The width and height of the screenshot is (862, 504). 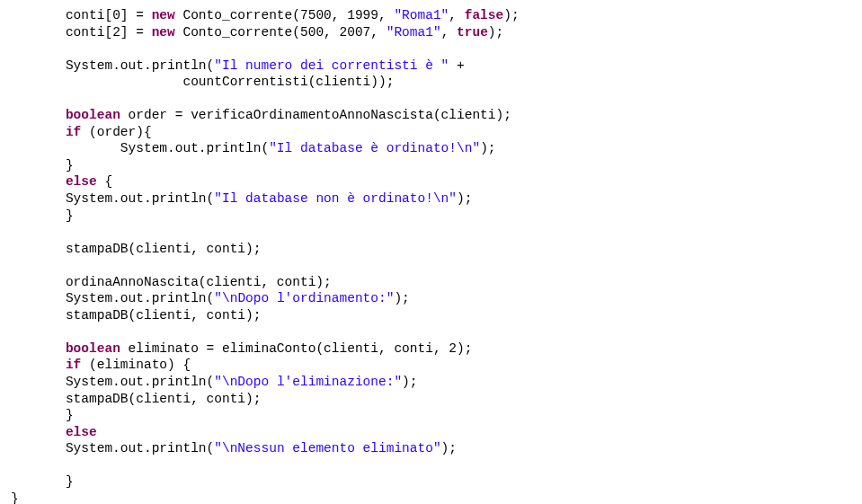 What do you see at coordinates (285, 15) in the screenshot?
I see `code-text: Conto_corrente(7500, 1999,` at bounding box center [285, 15].